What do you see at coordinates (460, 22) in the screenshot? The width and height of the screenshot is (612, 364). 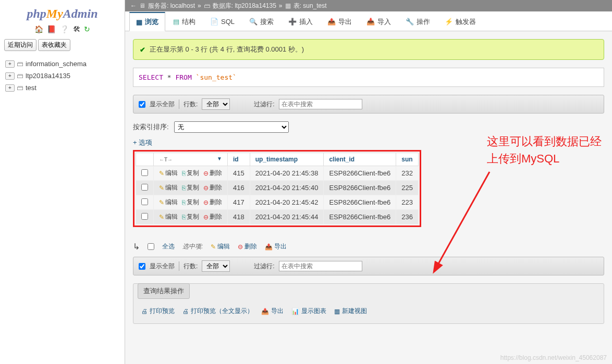 I see `tab-triggers: ⚡触发器` at bounding box center [460, 22].